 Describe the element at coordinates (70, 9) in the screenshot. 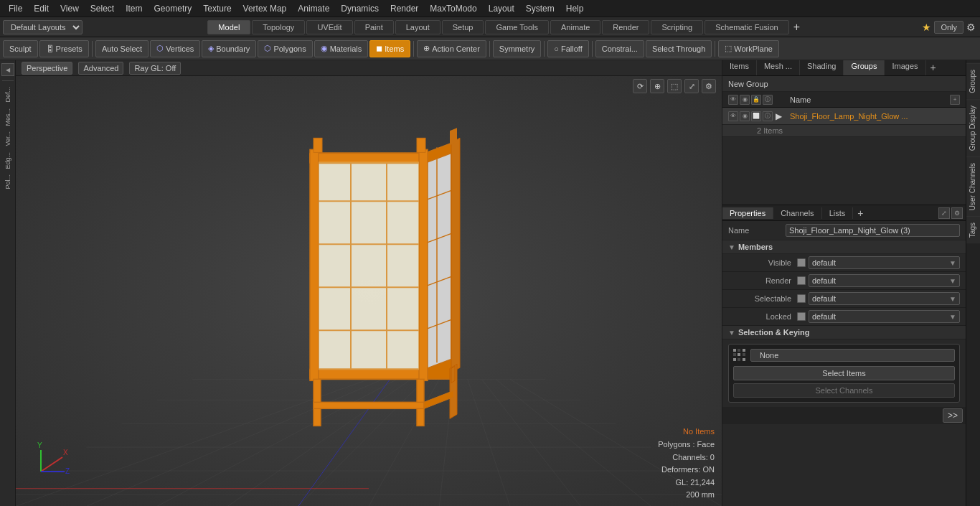

I see `menu-view: View` at that location.